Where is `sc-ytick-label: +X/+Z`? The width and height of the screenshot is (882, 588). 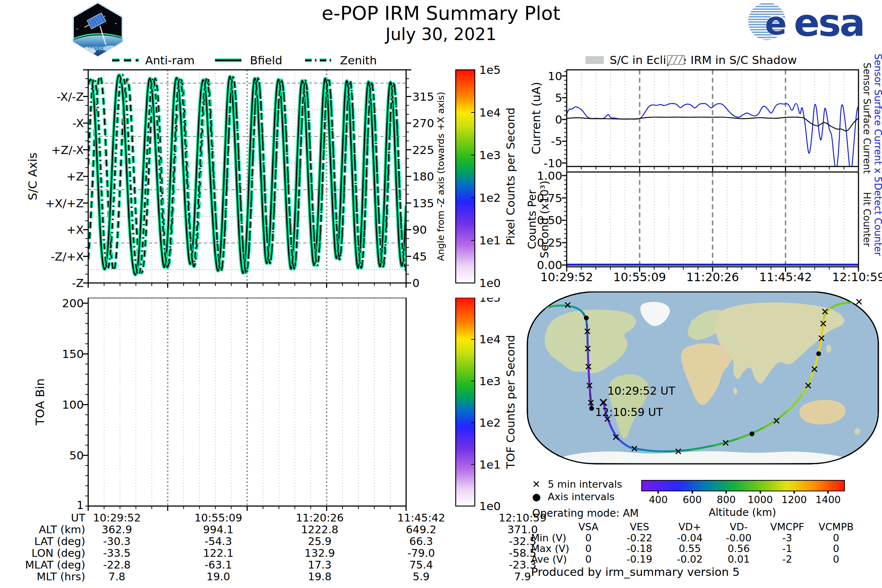 sc-ytick-label: +X/+Z is located at coordinates (64, 203).